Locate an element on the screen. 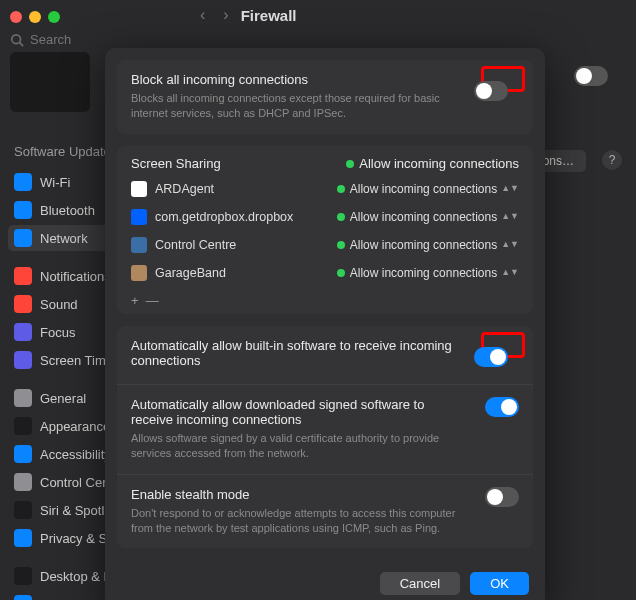  app-row: ARDAgentAllow incoming connections▲▼ is located at coordinates (325, 189).